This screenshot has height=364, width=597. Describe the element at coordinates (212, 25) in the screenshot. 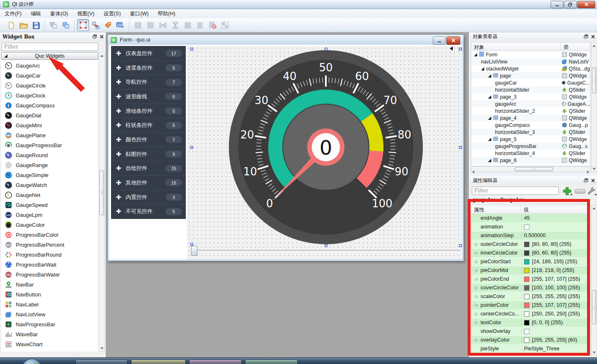

I see `break-layout-icon` at that location.